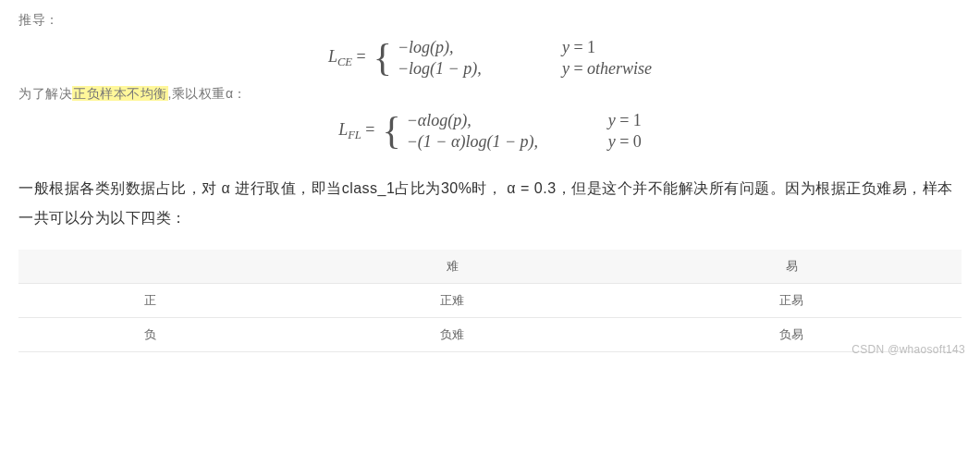 This screenshot has width=980, height=466. Describe the element at coordinates (490, 57) in the screenshot. I see `equation-ce: LCE = { −log(p), y = 1 −log(1 − p), y` at that location.